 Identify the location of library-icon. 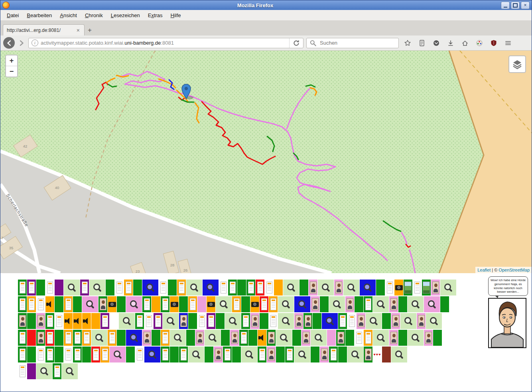
(422, 43).